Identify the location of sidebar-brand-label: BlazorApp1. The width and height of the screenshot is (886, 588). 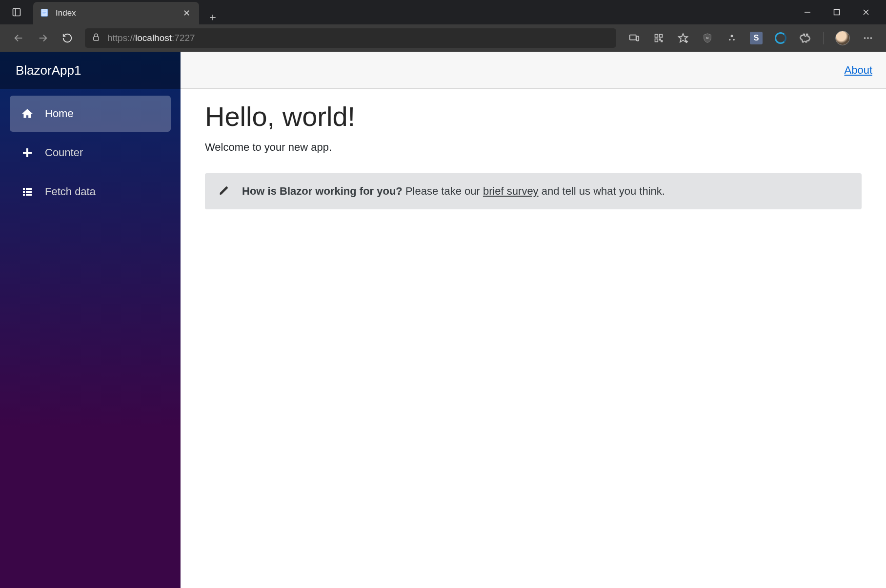
(48, 70).